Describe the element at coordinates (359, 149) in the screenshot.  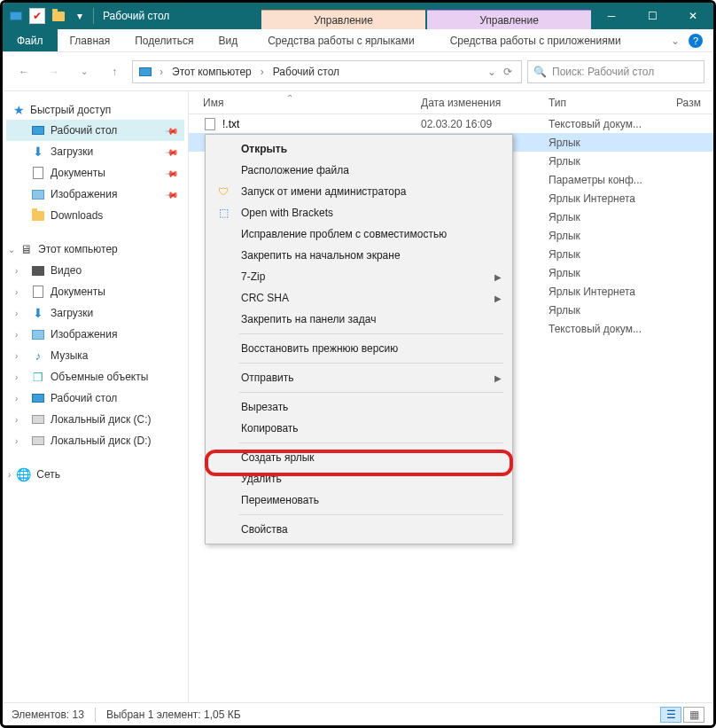
I see `context-menu-item: Открыть` at that location.